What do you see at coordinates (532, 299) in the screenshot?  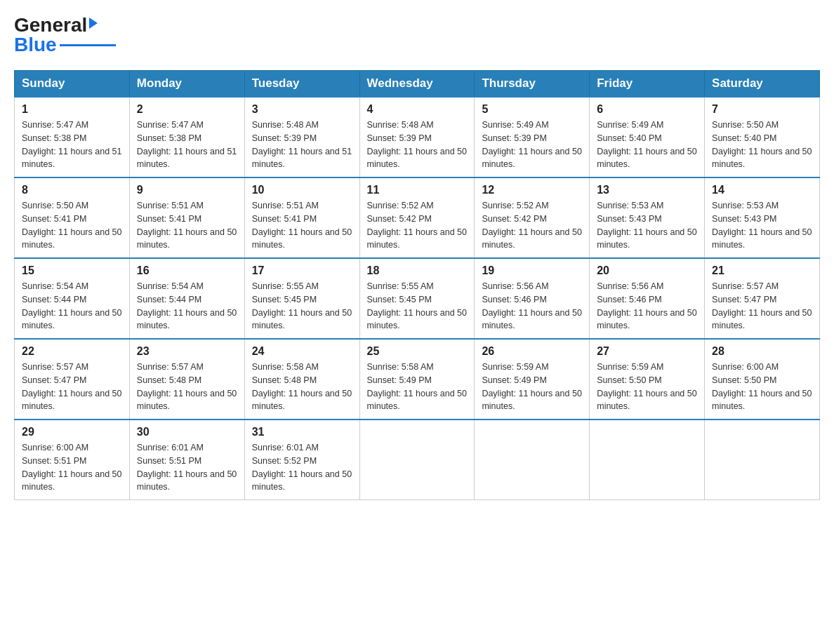 I see `calendar-cell: 19 Sunrise: 5:56 AM Sunset: 5:46 PM Dayl…` at bounding box center [532, 299].